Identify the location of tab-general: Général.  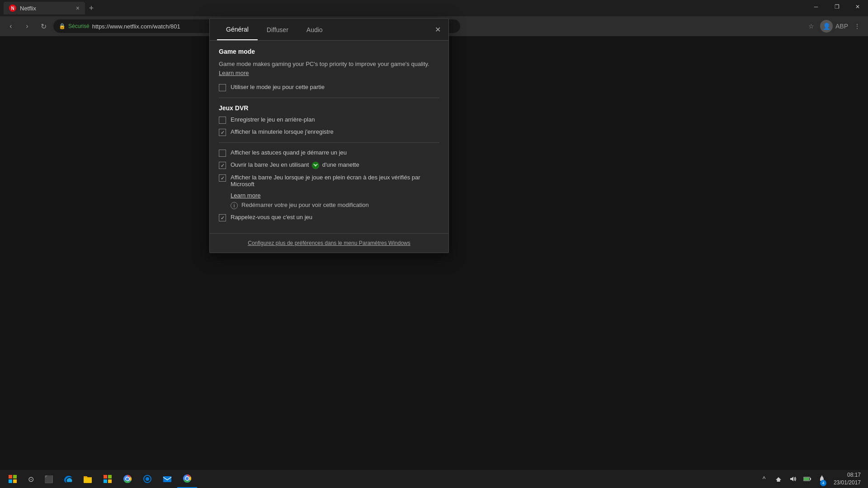
(237, 29).